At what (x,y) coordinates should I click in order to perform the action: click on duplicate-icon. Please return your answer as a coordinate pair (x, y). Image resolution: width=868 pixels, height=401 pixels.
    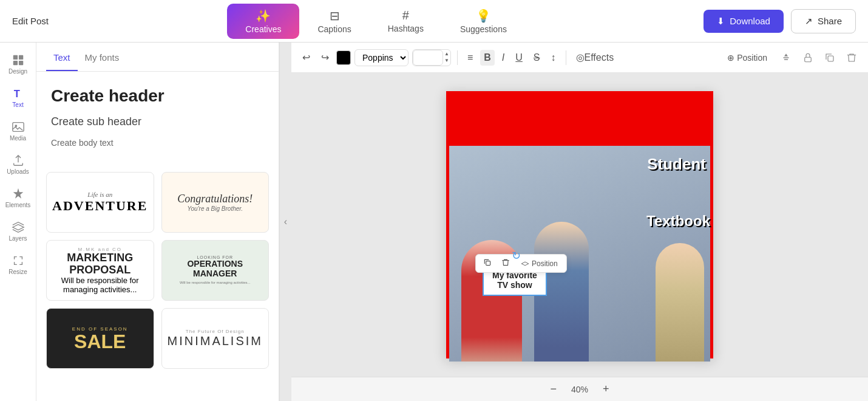
    Looking at the image, I should click on (830, 58).